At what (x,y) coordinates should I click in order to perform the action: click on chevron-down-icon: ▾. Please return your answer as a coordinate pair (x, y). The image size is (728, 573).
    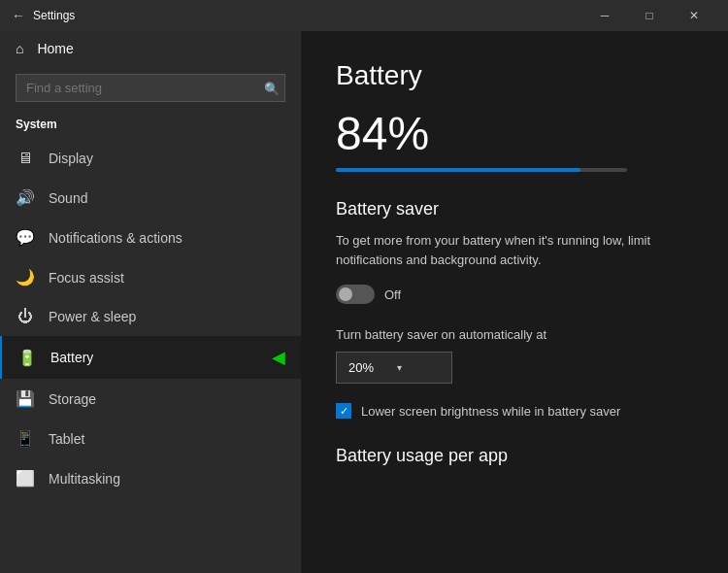
    Looking at the image, I should click on (400, 367).